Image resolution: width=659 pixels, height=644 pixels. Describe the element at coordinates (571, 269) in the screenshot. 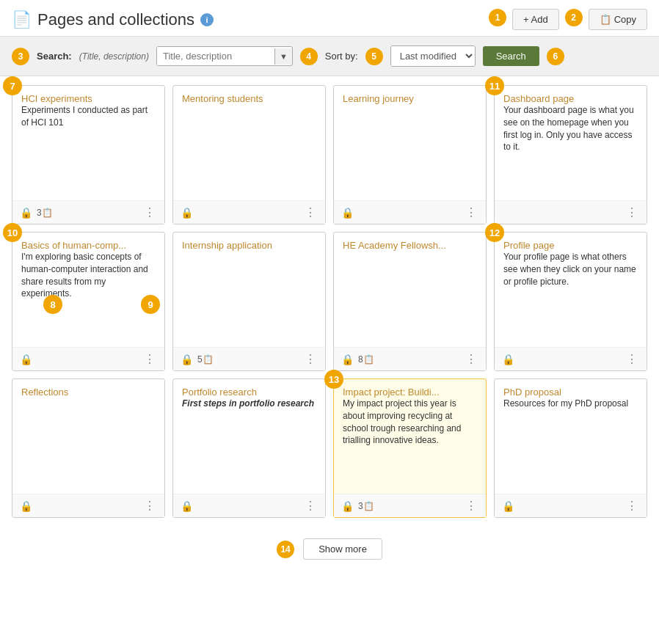

I see `card-description: Your profile page is what others see whe…` at that location.